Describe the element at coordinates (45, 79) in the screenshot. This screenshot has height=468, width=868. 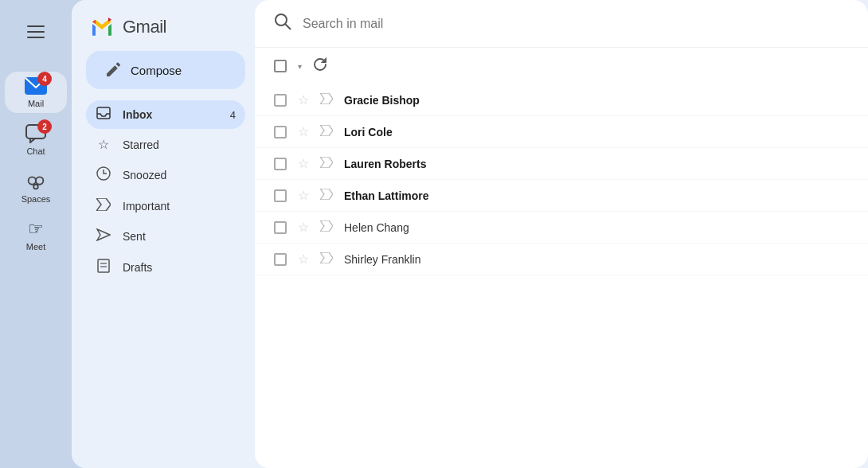
I see `mail-badge: 4` at that location.